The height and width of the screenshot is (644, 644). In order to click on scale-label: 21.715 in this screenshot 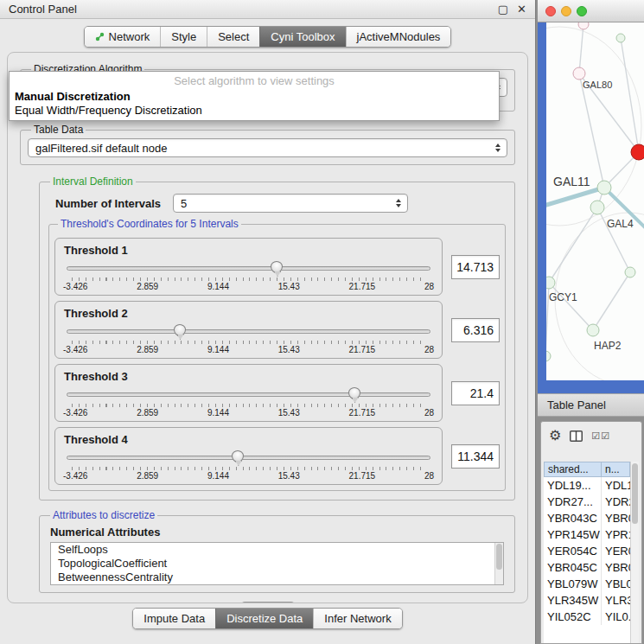, I will do `click(363, 475)`.